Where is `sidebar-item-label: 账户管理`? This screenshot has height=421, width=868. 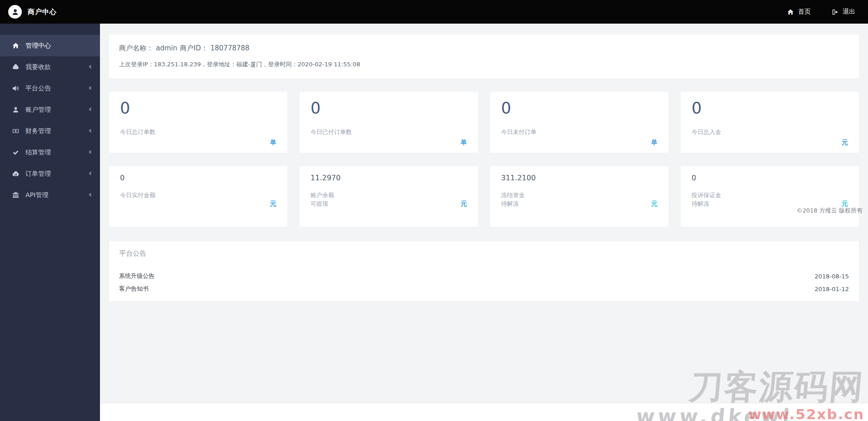 sidebar-item-label: 账户管理 is located at coordinates (38, 110).